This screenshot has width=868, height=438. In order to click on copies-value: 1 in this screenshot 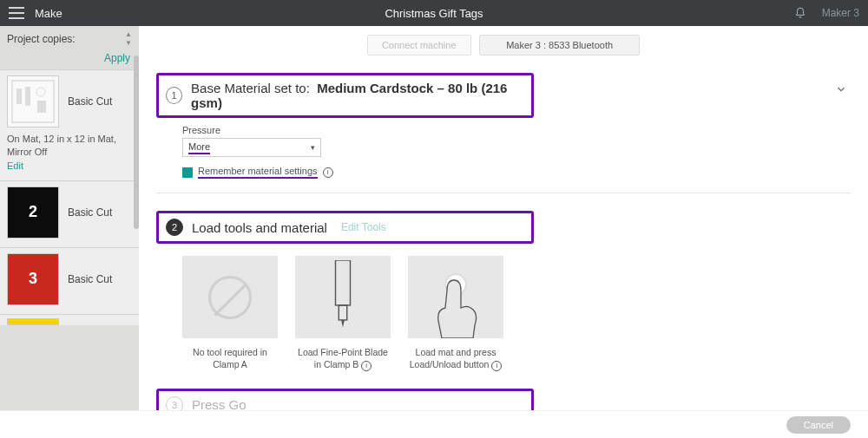, I will do `click(116, 39)`.